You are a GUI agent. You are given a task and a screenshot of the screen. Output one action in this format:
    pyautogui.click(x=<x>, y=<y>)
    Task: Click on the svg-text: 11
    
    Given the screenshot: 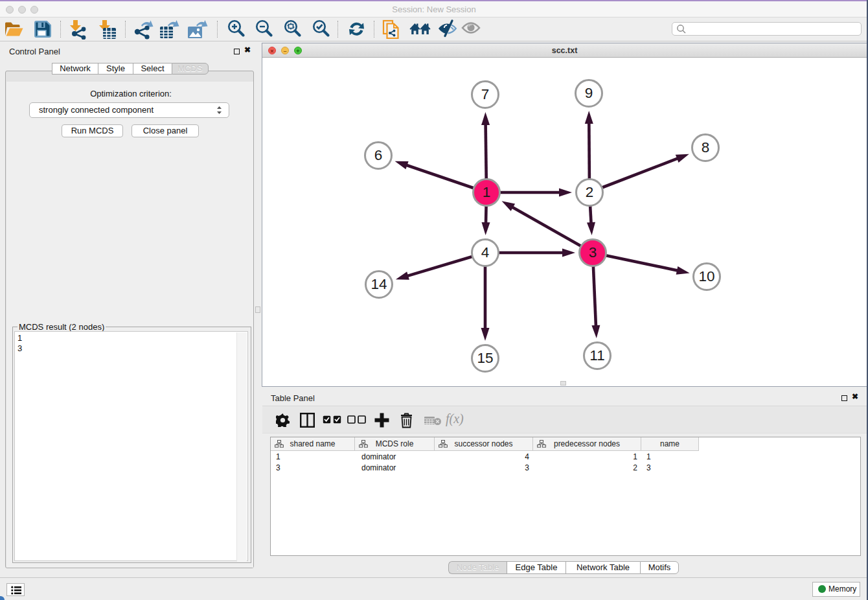 What is the action you would take?
    pyautogui.click(x=597, y=355)
    